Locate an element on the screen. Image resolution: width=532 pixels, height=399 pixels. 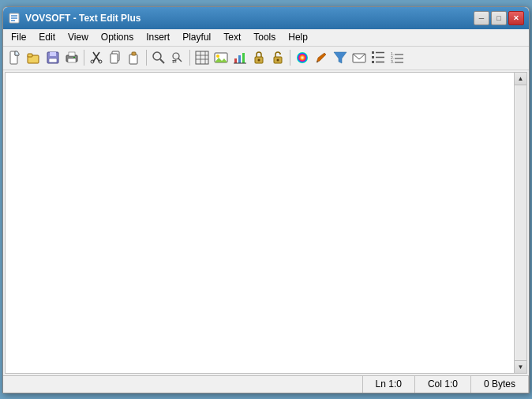
list-button is located at coordinates (378, 58).